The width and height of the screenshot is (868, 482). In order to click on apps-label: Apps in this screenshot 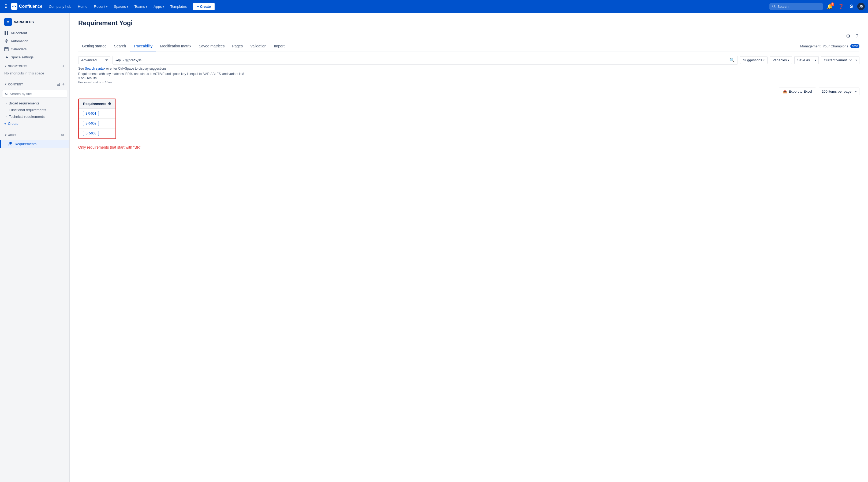, I will do `click(12, 135)`.